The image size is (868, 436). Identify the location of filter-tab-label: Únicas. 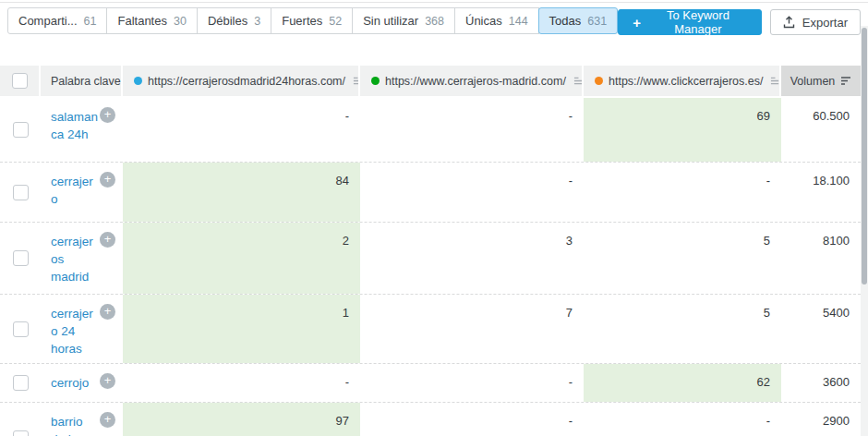
(484, 20).